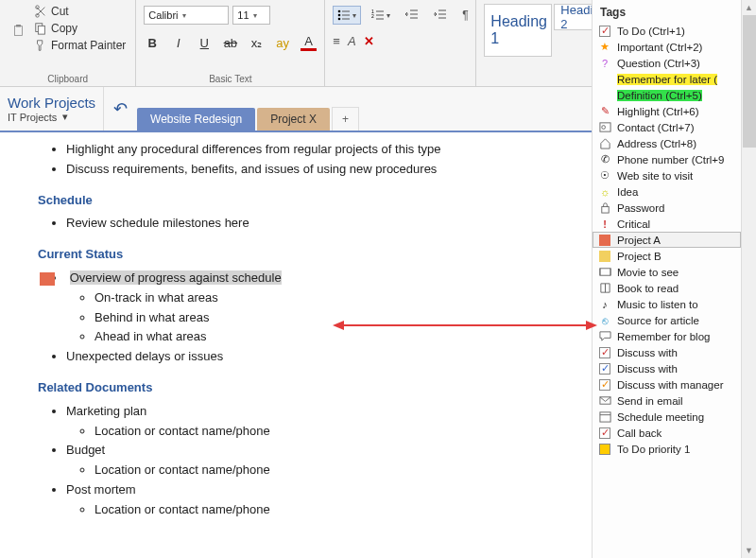 This screenshot has height=558, width=756. What do you see at coordinates (667, 337) in the screenshot?
I see `tag-item: Remember for blog` at bounding box center [667, 337].